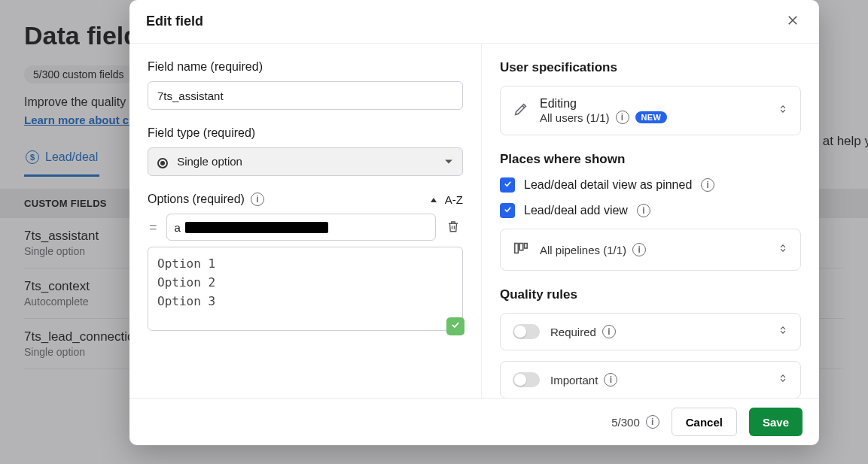  I want to click on sort-up-icon, so click(434, 200).